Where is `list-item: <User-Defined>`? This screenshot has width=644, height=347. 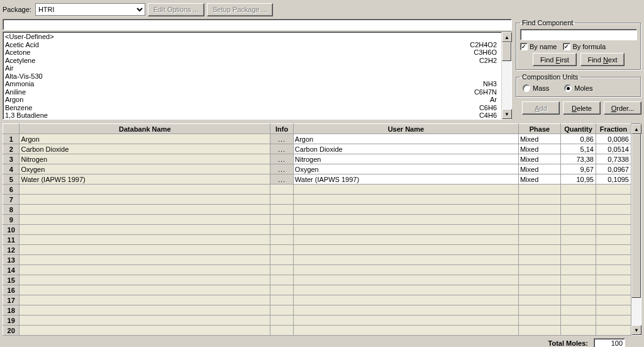 list-item: <User-Defined> is located at coordinates (252, 37).